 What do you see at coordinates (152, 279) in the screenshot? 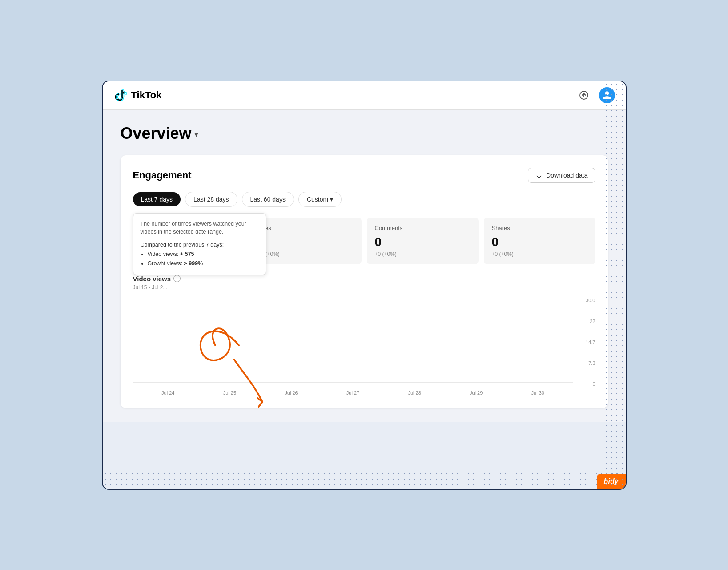
I see `video-views-title: Video views` at bounding box center [152, 279].